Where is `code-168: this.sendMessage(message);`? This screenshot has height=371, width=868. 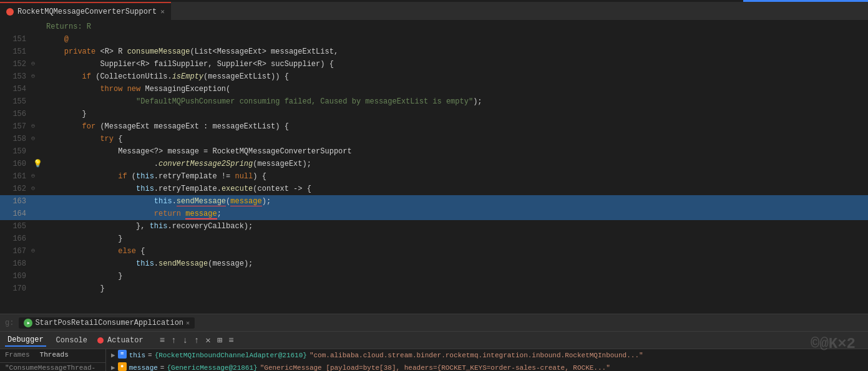 code-168: this.sendMessage(message); is located at coordinates (149, 264).